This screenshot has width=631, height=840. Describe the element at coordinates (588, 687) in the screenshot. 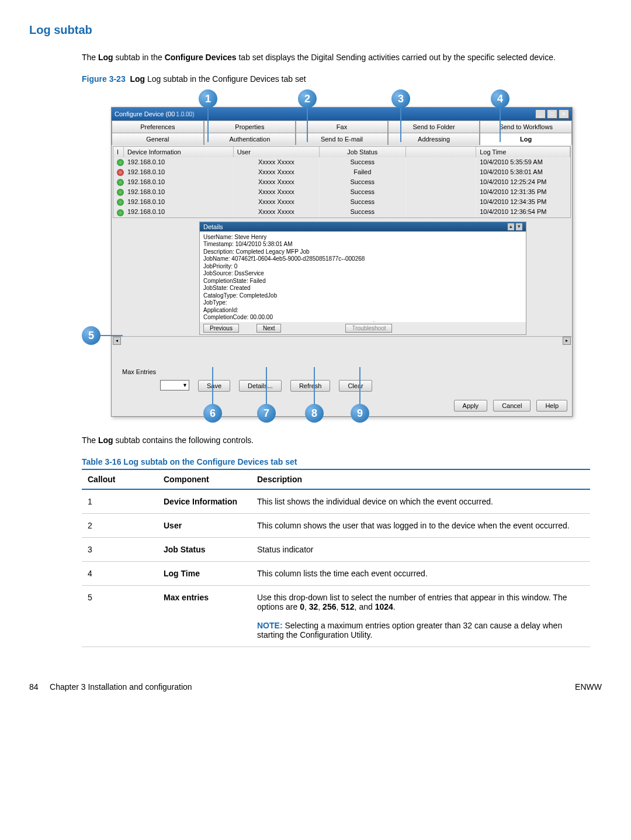

I see `footer-right: ENWW` at that location.